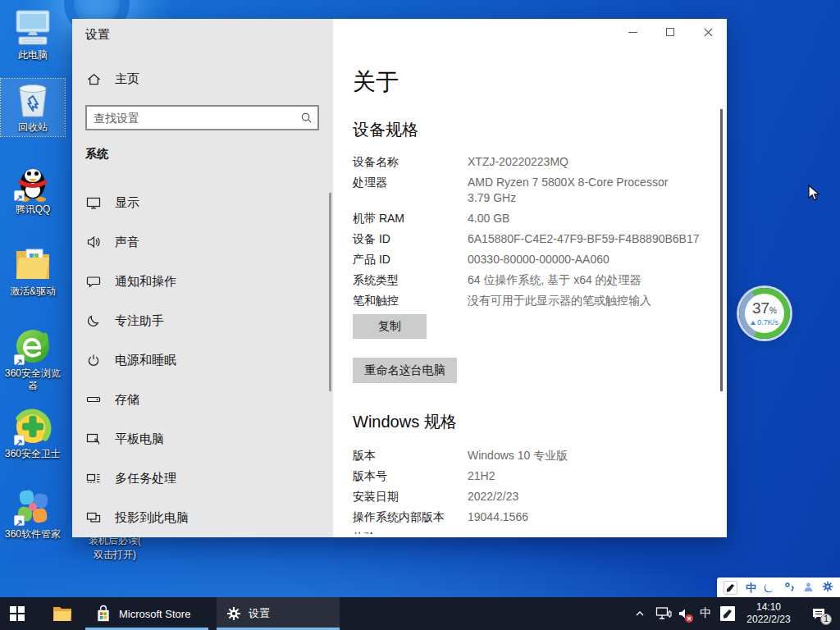 The width and height of the screenshot is (840, 630). Describe the element at coordinates (33, 514) in the screenshot. I see `desktop-icon-360-software-manager: 360软件管家` at that location.